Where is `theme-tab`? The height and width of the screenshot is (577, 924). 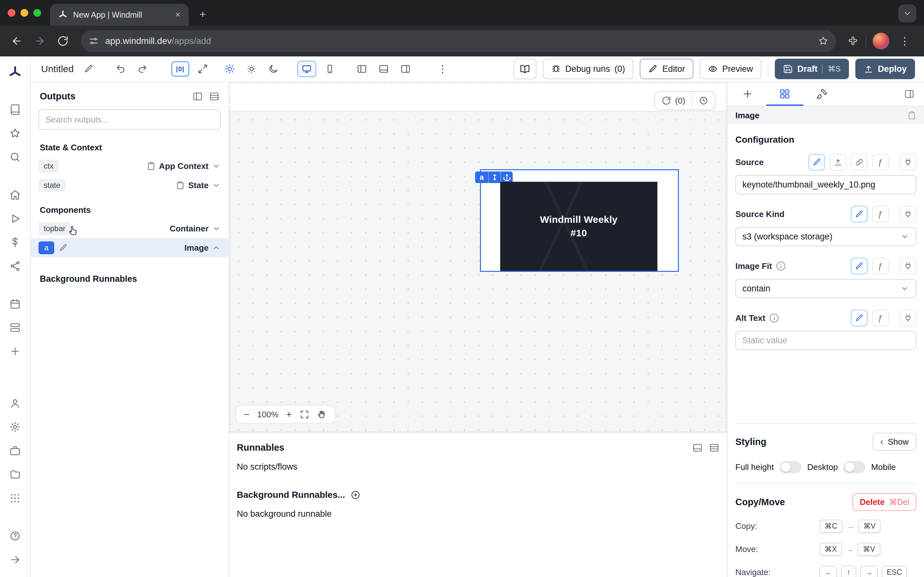
theme-tab is located at coordinates (822, 94).